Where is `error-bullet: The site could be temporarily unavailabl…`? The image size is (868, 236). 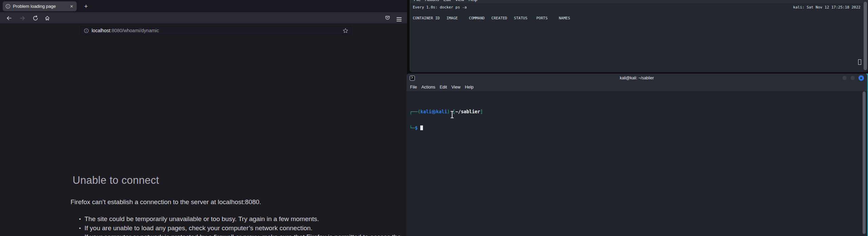
error-bullet: The site could be temporarily unavailabl… is located at coordinates (240, 219).